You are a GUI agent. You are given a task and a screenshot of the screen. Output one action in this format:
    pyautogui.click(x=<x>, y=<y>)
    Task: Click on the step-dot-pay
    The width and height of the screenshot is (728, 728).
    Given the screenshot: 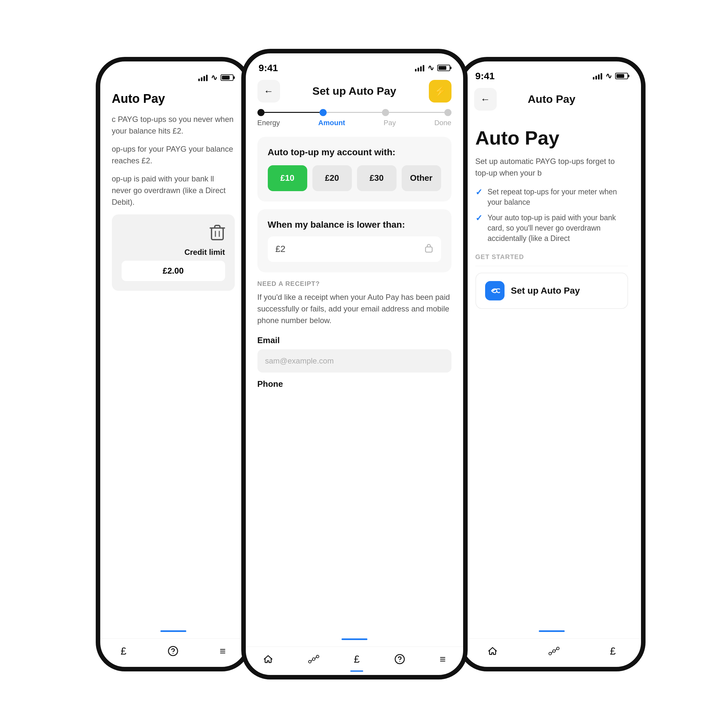 What is the action you would take?
    pyautogui.click(x=386, y=112)
    